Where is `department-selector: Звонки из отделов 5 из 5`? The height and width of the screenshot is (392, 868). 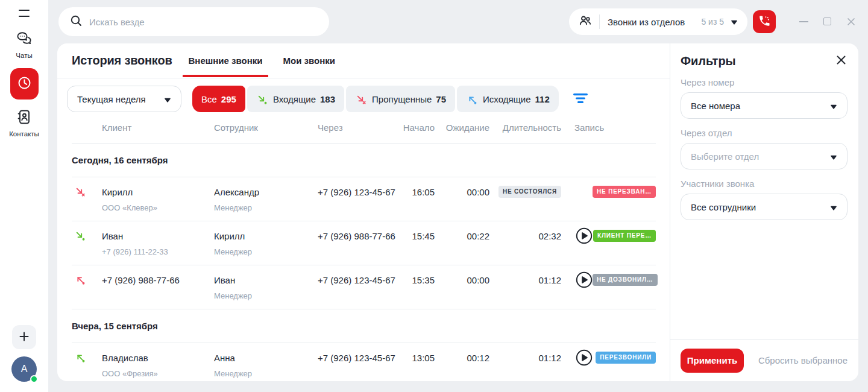
department-selector: Звонки из отделов 5 из 5 is located at coordinates (658, 22).